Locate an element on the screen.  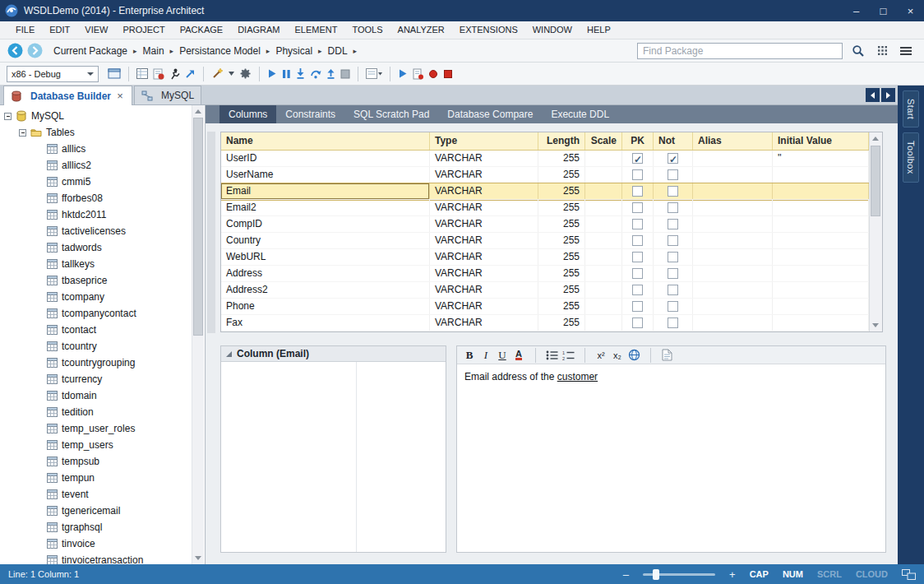
menu-item: HELP is located at coordinates (598, 30).